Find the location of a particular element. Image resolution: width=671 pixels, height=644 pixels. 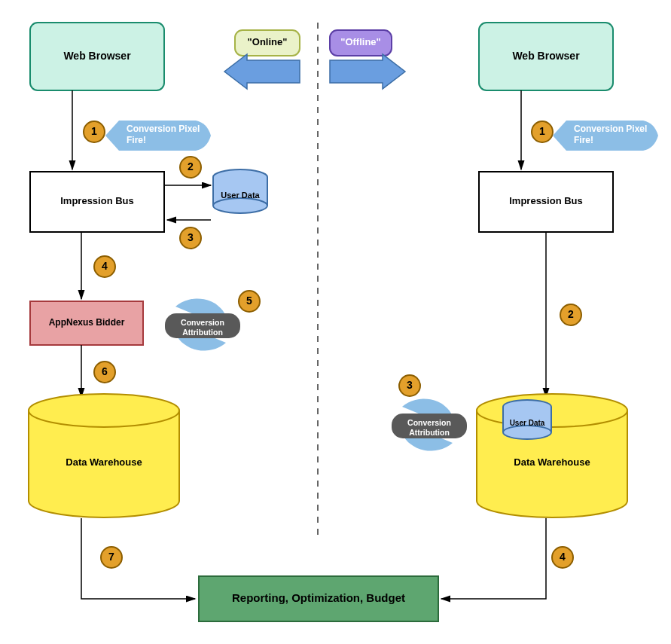

right-browser-label: Web Browser is located at coordinates (546, 56).